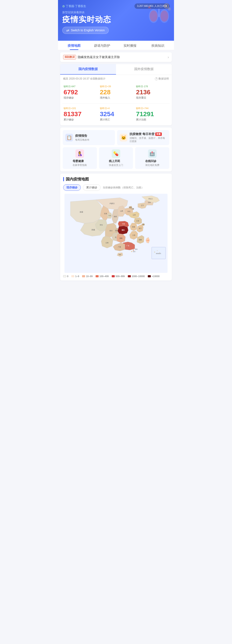  What do you see at coordinates (143, 138) in the screenshot?
I see `quick-link-supplies: 🐱 抗疫物资 每日补货 限量 消毒剂、洗手液、温度计，库存每日更新` at bounding box center [143, 138].